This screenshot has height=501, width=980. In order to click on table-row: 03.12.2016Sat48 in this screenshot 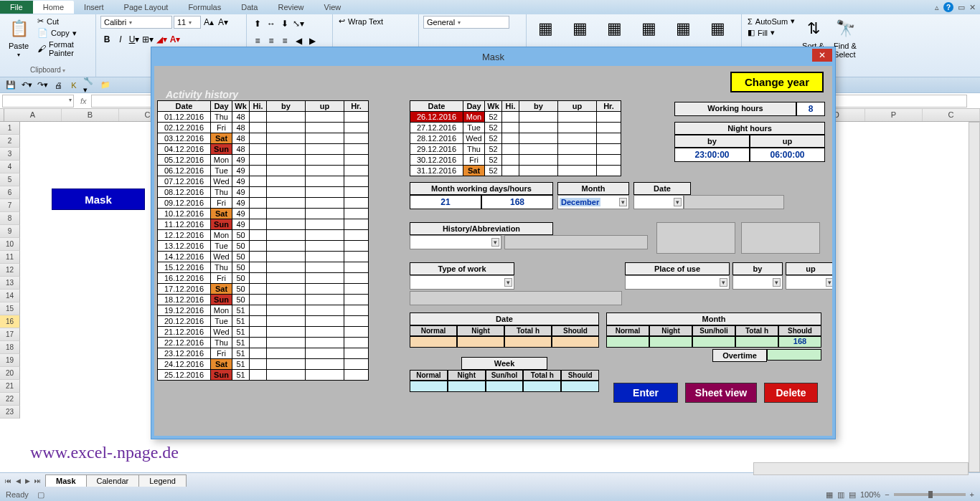, I will do `click(263, 139)`.